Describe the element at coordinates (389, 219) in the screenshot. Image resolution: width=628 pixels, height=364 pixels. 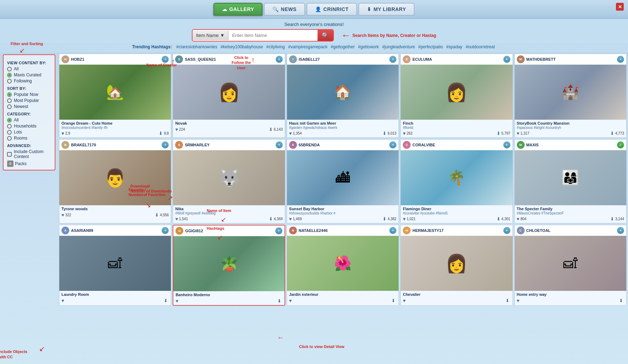
I see `65brenda-downloads: ⬇ 4,382` at that location.